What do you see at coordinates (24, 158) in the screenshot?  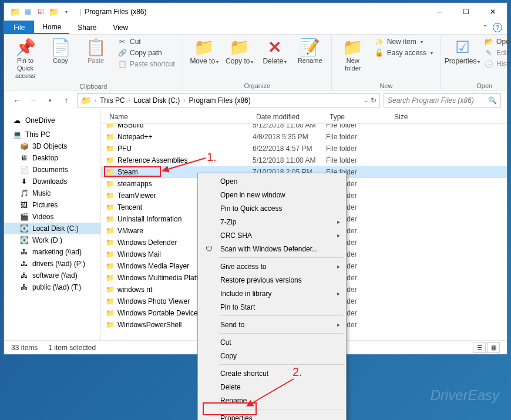 I see `nav-icon: 🖥` at bounding box center [24, 158].